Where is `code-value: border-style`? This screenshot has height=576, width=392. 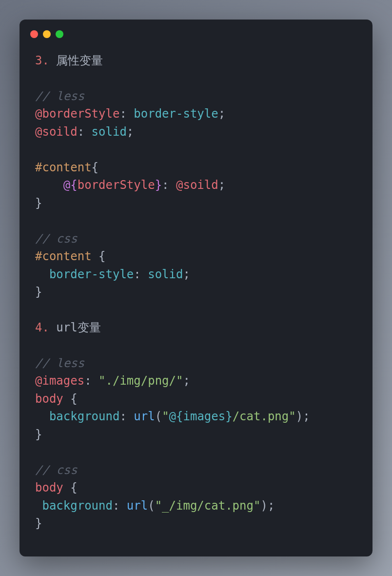
code-value: border-style is located at coordinates (176, 114).